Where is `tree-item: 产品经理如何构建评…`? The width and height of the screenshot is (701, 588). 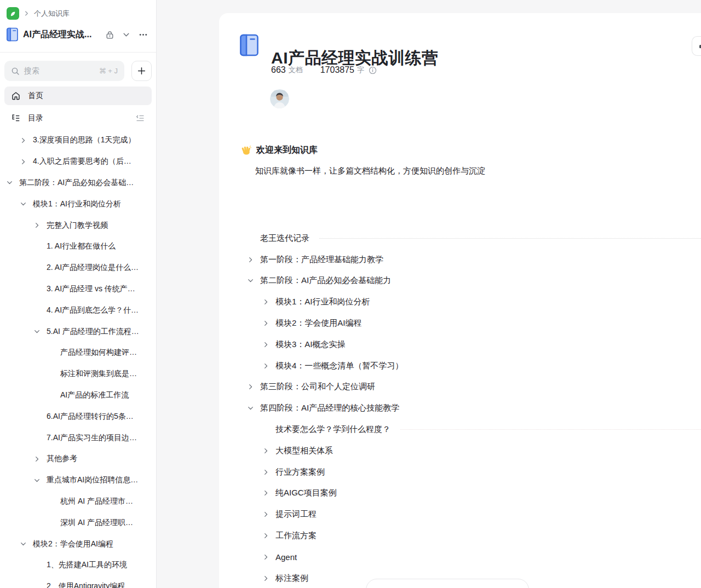
tree-item: 产品经理如何构建评… is located at coordinates (78, 353).